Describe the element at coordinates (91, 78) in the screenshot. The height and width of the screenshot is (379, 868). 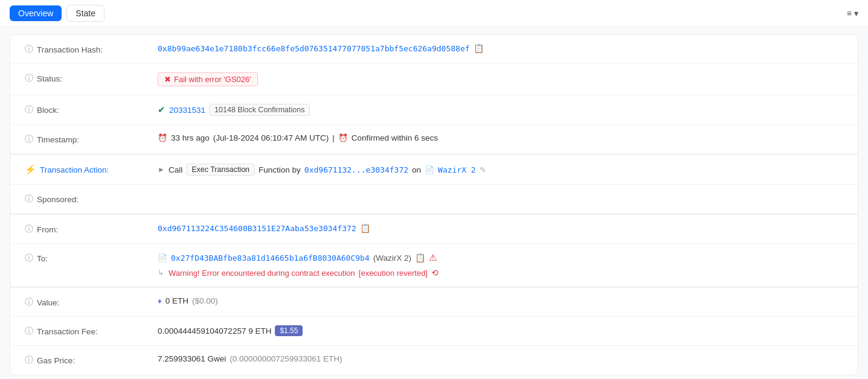
I see `status-label: ⓘ Status:` at that location.